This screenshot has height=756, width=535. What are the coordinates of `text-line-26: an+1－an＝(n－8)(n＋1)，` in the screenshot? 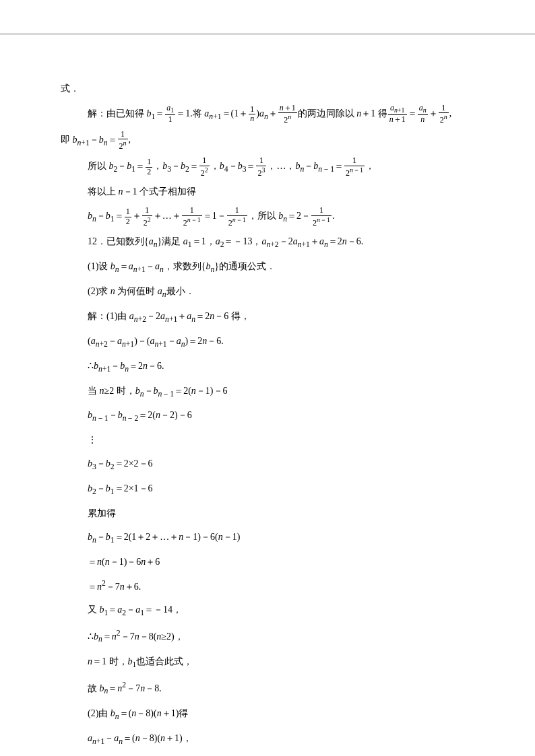 It's located at (281, 739).